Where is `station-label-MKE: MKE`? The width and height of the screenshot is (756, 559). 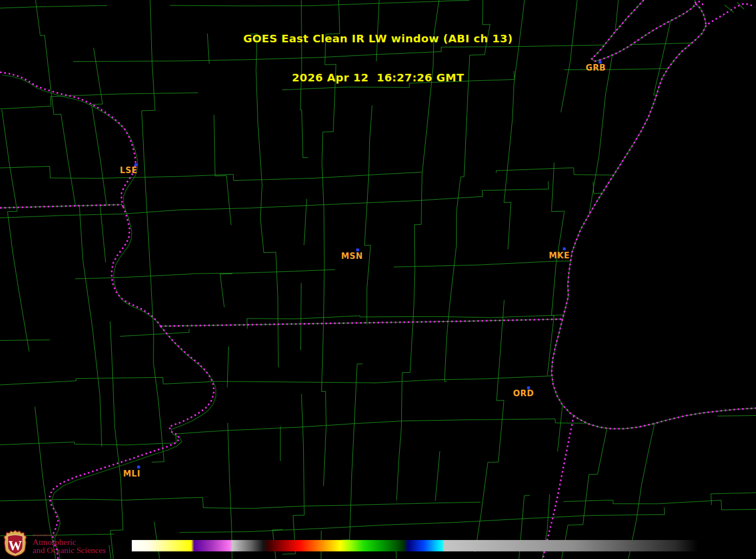 station-label-MKE: MKE is located at coordinates (560, 256).